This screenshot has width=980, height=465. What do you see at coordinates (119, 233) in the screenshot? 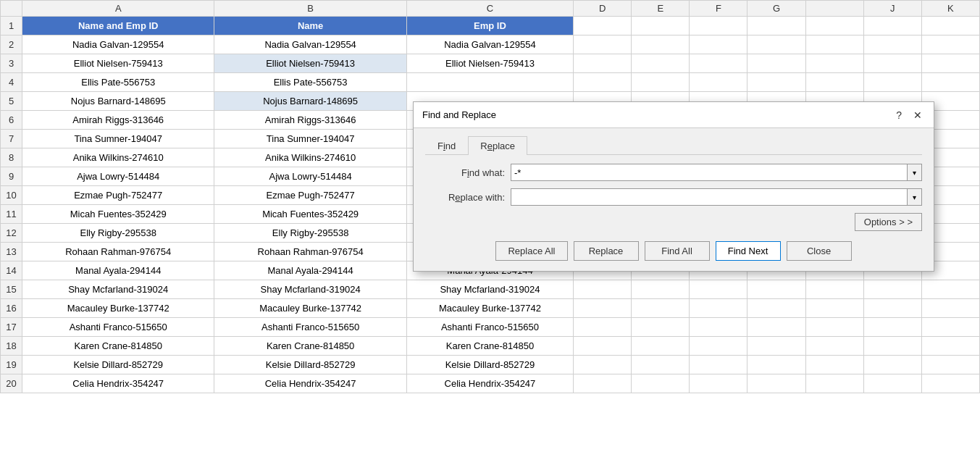
I see `cell-a12: Elly Rigby-295538` at bounding box center [119, 233].